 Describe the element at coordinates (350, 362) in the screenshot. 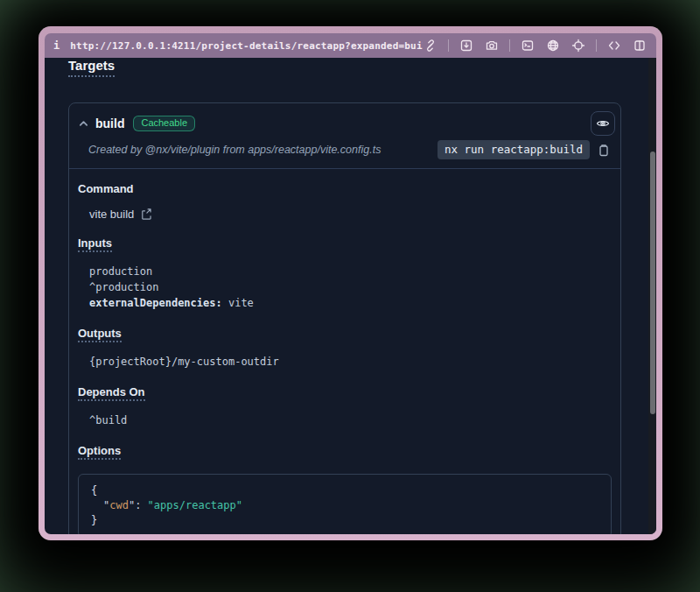

I see `output-item: {projectRoot}/my-custom-outdir` at that location.